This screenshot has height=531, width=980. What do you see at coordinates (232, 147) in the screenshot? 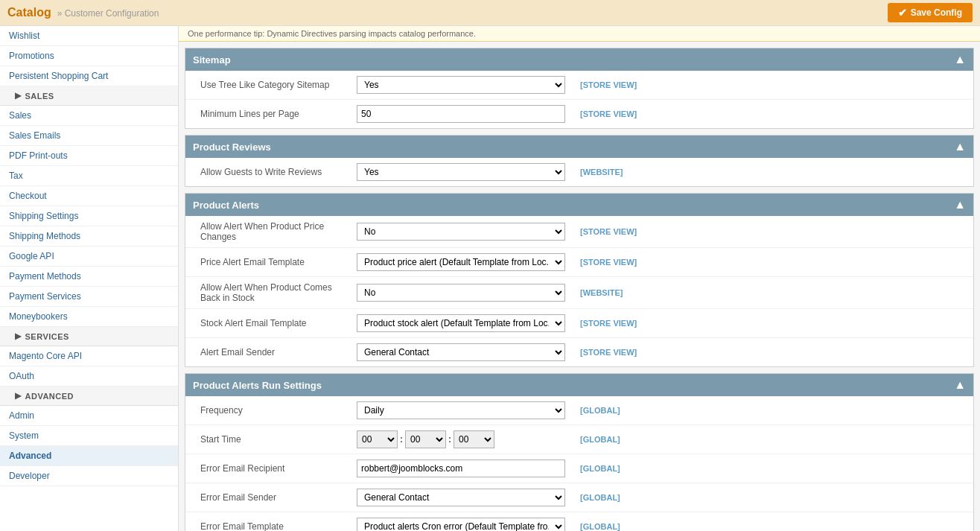
I see `product-reviews-title: Product Reviews` at bounding box center [232, 147].